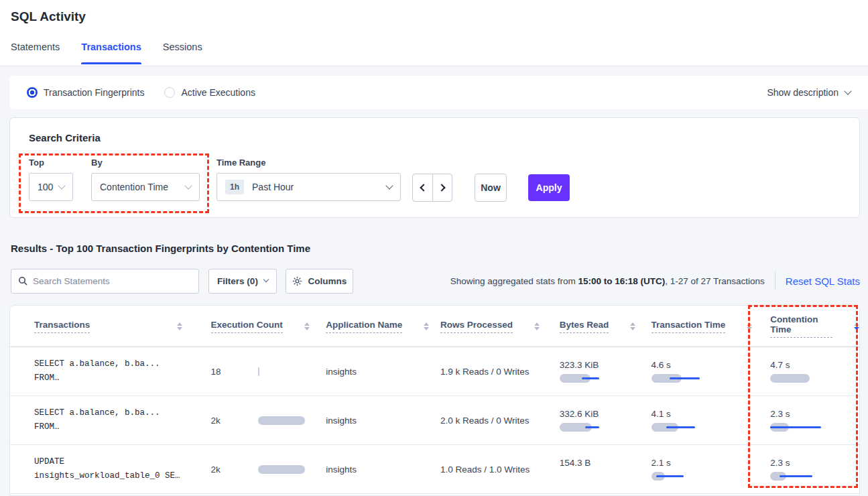  Describe the element at coordinates (549, 188) in the screenshot. I see `apply-button: Apply` at that location.